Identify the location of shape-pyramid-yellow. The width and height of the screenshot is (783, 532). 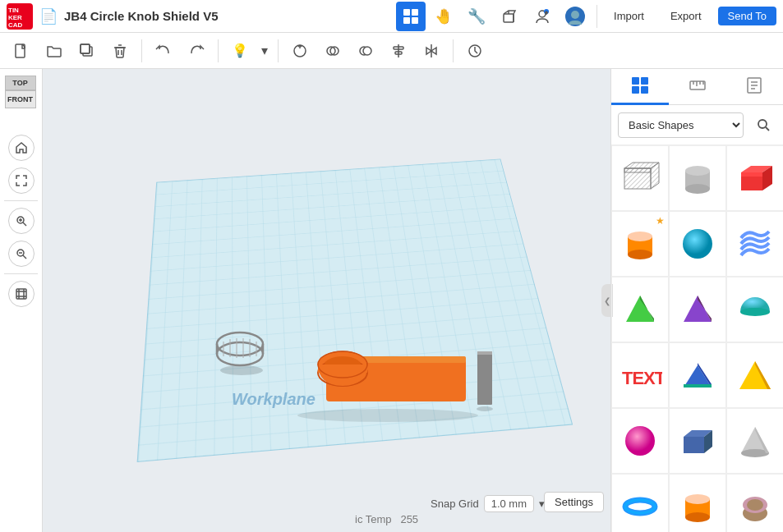
(754, 375).